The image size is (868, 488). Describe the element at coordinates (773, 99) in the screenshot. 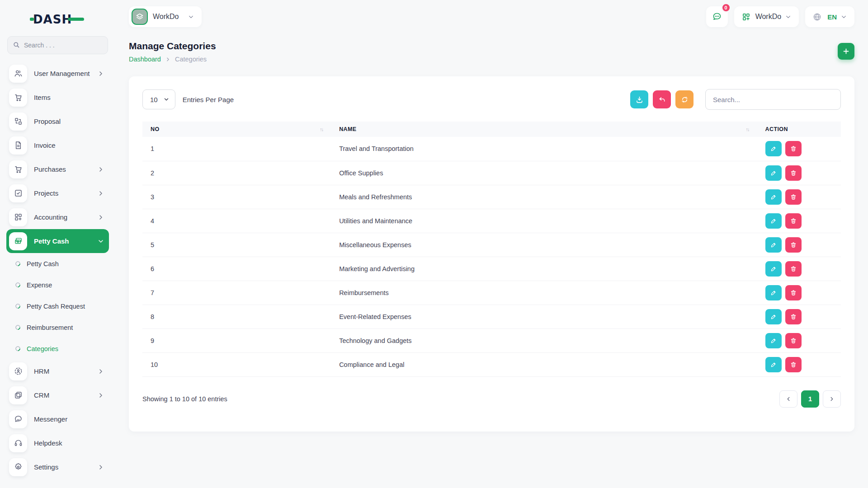

I see `table-search-input` at that location.